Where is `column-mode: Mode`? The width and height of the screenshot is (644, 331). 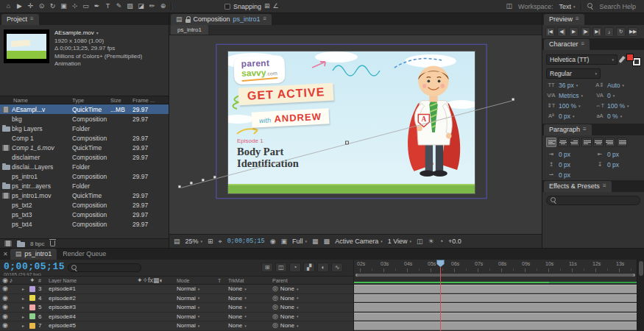
column-mode: Mode is located at coordinates (197, 281).